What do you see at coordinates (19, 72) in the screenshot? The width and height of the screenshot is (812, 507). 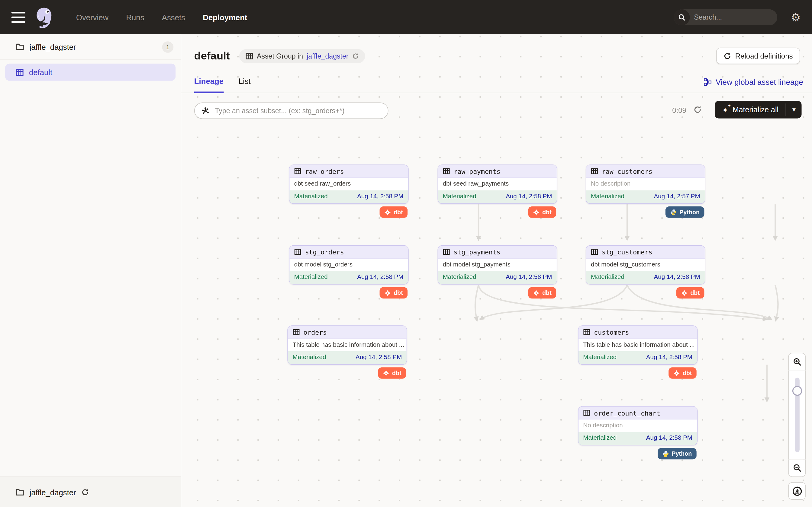 I see `asset-group-icon` at bounding box center [19, 72].